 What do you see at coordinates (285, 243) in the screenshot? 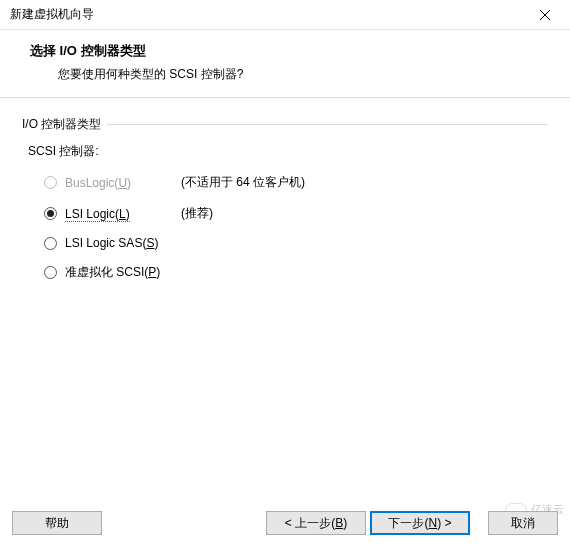
I see `option-lsisas: LSI Logic SAS(S)` at bounding box center [285, 243].